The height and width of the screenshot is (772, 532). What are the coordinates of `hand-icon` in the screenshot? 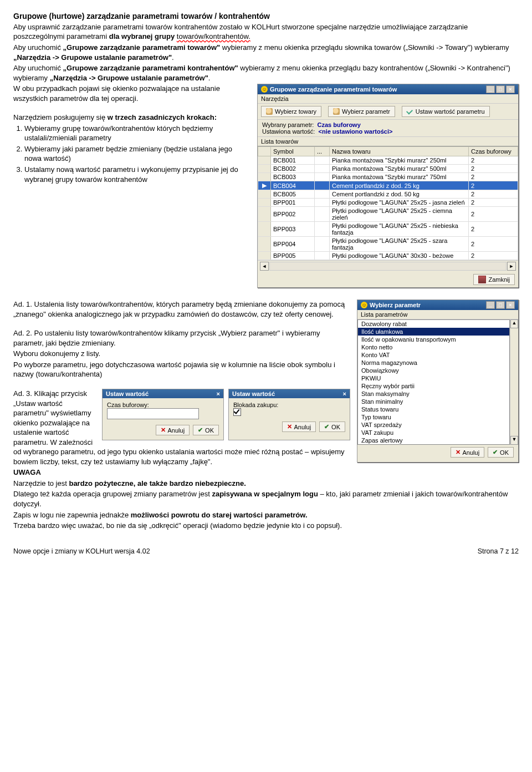 It's located at (269, 111).